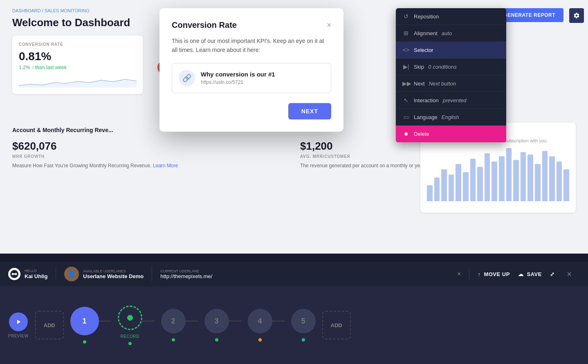 This screenshot has width=588, height=364. I want to click on language-menu-label: Language, so click(426, 117).